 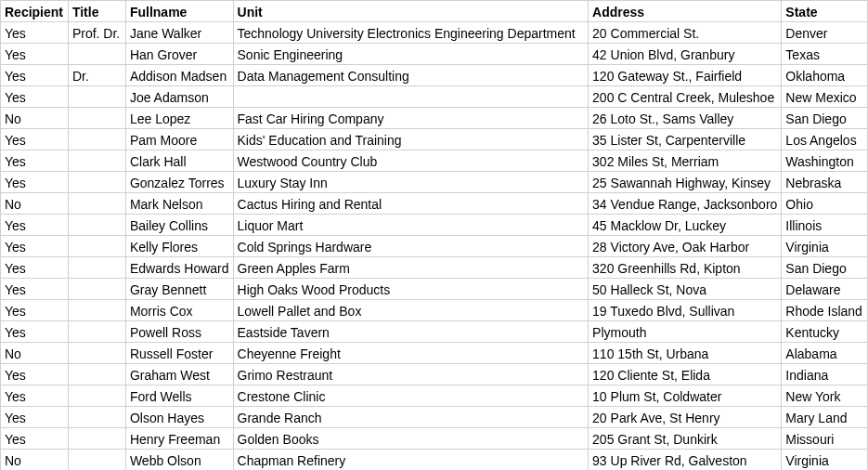 I want to click on cell-address: 200 C Central Creek, Muleshoe, so click(x=685, y=97).